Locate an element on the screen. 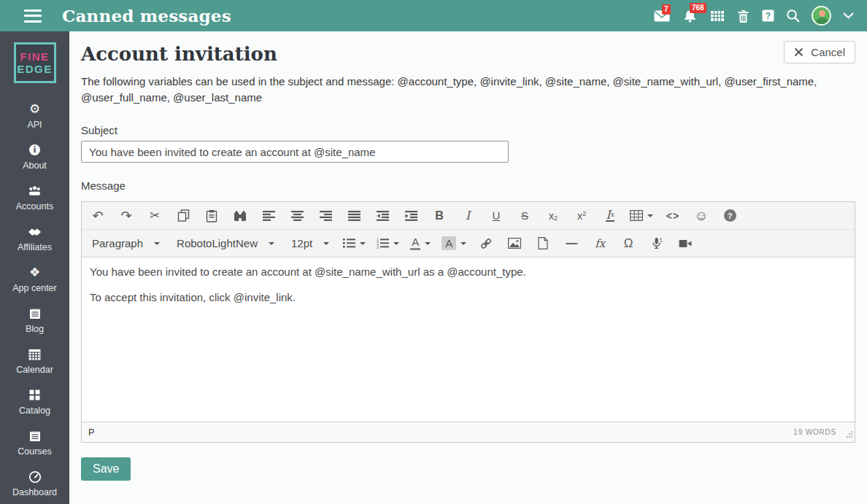 The width and height of the screenshot is (867, 504). calendar-icon is located at coordinates (35, 354).